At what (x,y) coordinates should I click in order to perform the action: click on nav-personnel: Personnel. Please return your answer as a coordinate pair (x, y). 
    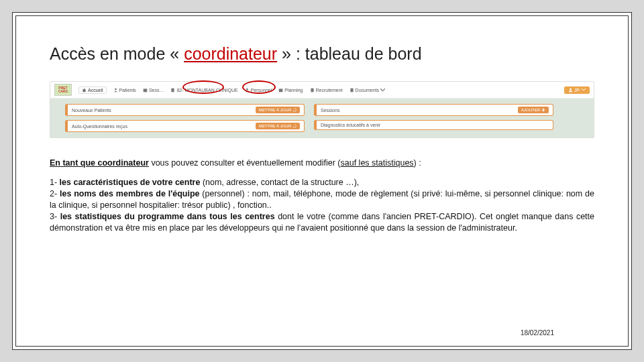
    Looking at the image, I should click on (259, 90).